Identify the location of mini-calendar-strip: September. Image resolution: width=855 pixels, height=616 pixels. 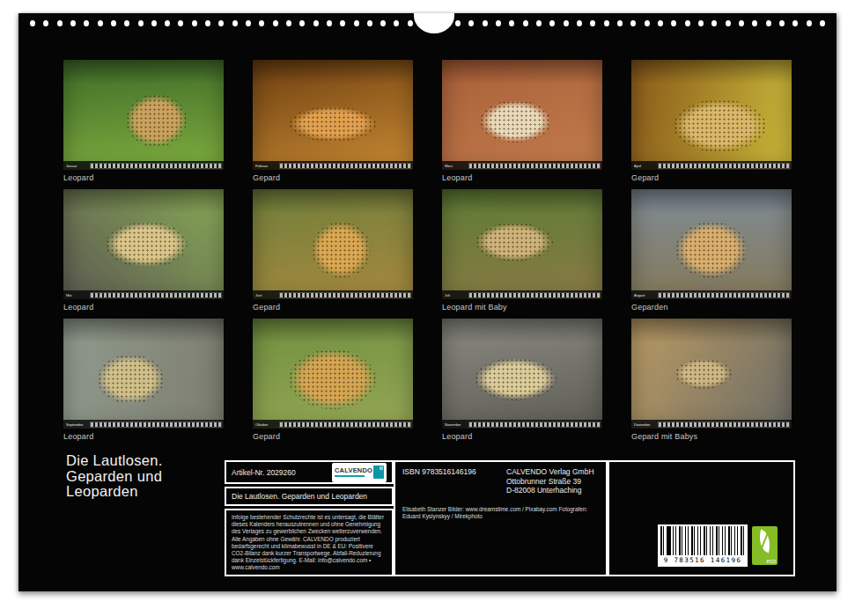
(144, 424).